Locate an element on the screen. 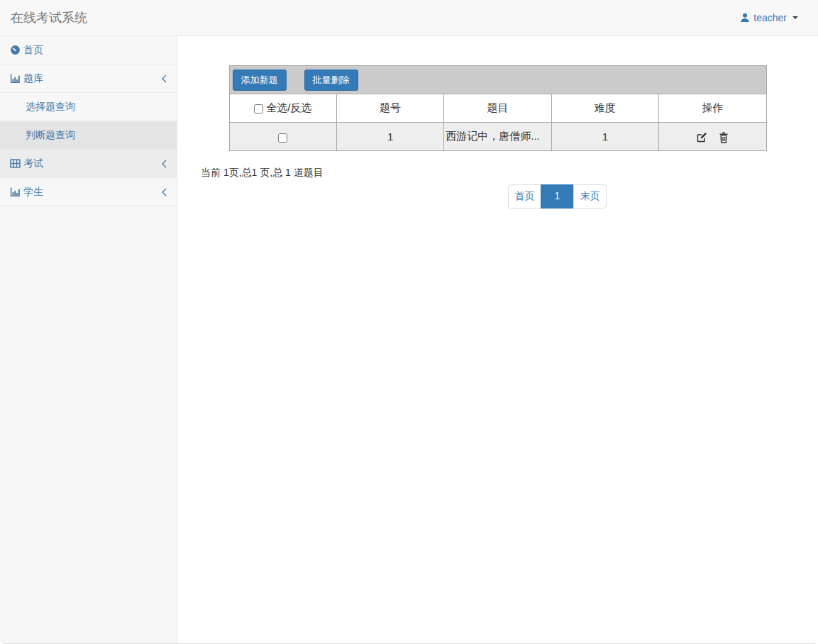 This screenshot has width=818, height=644. sidebar-item-label: 判断题查询 is located at coordinates (50, 135).